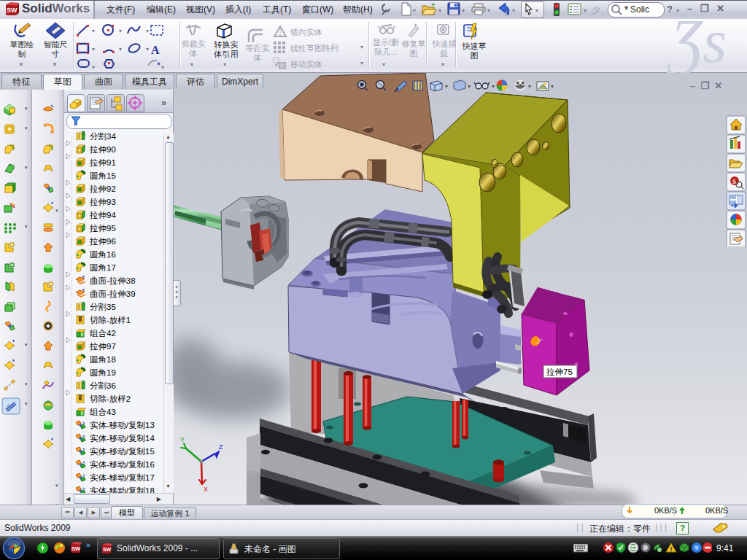 This screenshot has height=560, width=747. I want to click on svg-text: A, so click(155, 50).